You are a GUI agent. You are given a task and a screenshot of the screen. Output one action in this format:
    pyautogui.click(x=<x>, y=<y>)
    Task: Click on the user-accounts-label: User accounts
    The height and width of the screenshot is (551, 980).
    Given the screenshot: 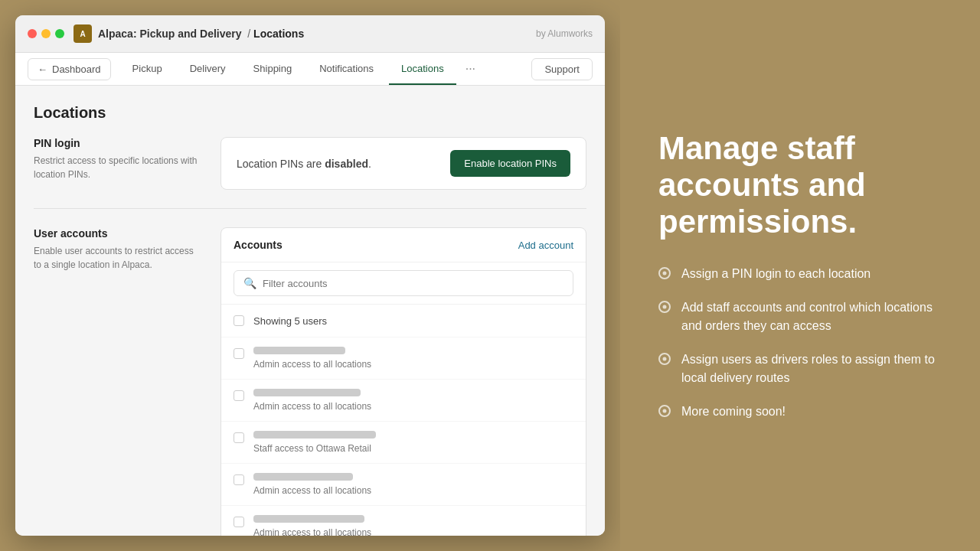 What is the action you would take?
    pyautogui.click(x=118, y=233)
    